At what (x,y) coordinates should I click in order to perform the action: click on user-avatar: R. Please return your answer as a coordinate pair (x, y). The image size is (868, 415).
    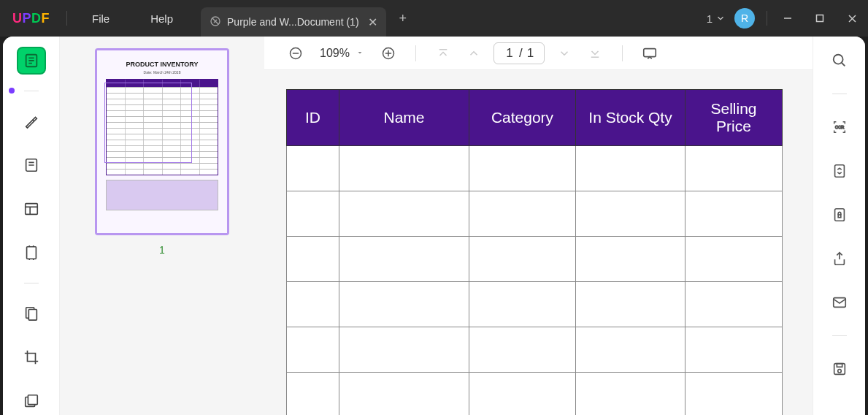
    Looking at the image, I should click on (745, 18).